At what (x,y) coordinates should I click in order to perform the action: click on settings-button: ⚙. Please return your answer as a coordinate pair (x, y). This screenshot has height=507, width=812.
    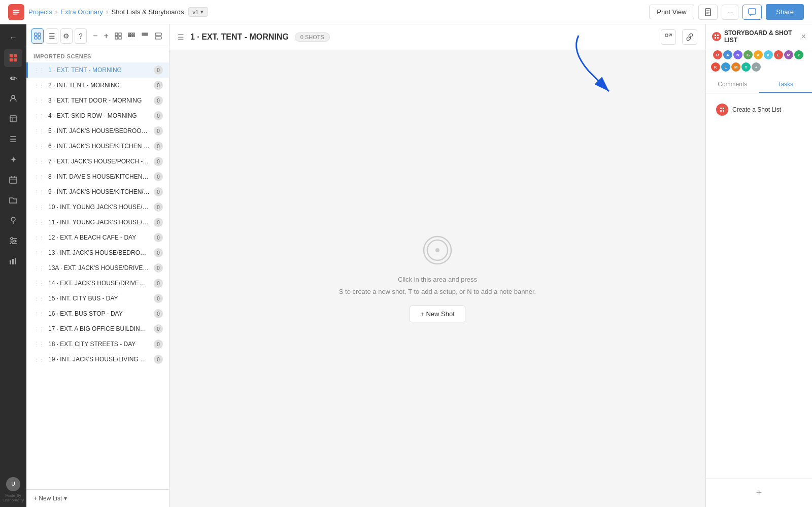
    Looking at the image, I should click on (66, 36).